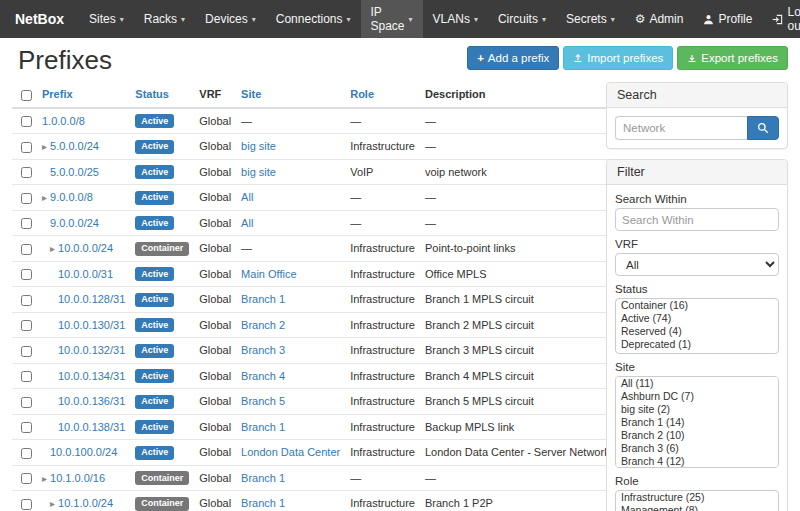 The width and height of the screenshot is (800, 511). Describe the element at coordinates (697, 384) in the screenshot. I see `filter-option: All (11)` at that location.